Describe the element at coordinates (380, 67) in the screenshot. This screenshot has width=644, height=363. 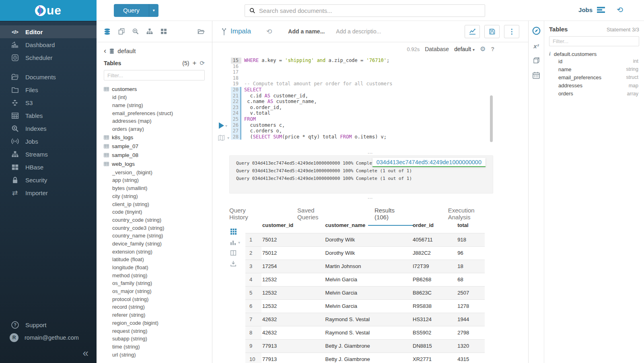
I see `code-line: 16` at that location.